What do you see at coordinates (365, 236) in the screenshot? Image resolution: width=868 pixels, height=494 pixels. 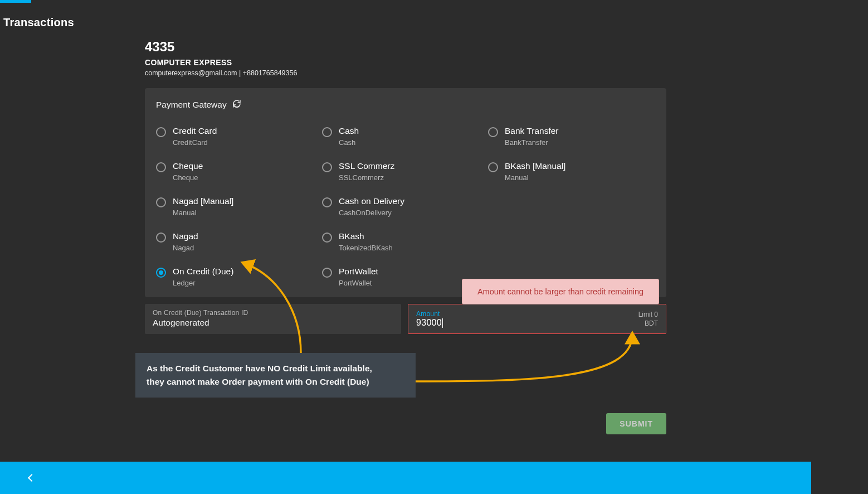 I see `payment-option-label: BKash` at bounding box center [365, 236].